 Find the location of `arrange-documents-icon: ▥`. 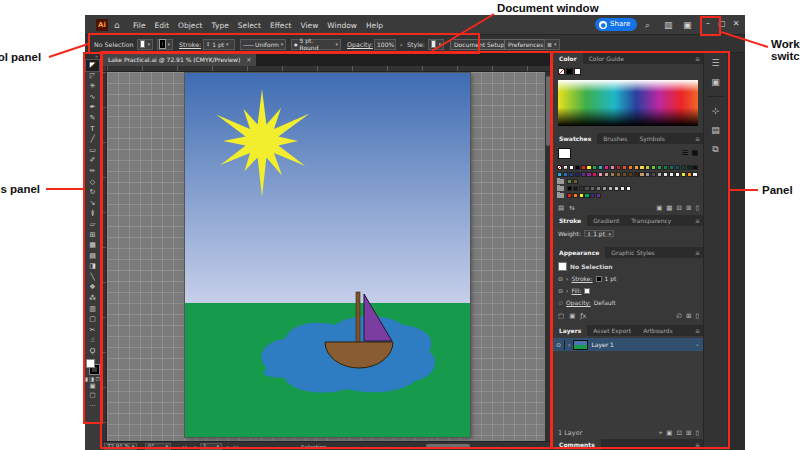

arrange-documents-icon: ▥ is located at coordinates (668, 25).